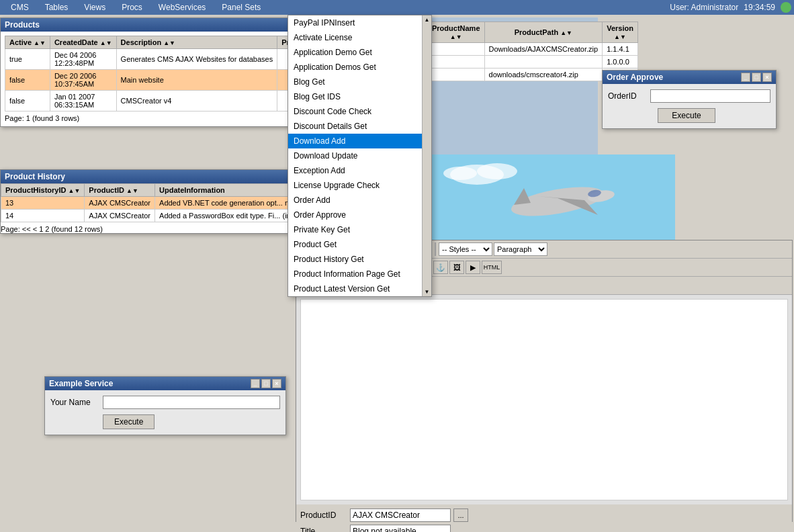  I want to click on example-service-minimize: _, so click(255, 384).